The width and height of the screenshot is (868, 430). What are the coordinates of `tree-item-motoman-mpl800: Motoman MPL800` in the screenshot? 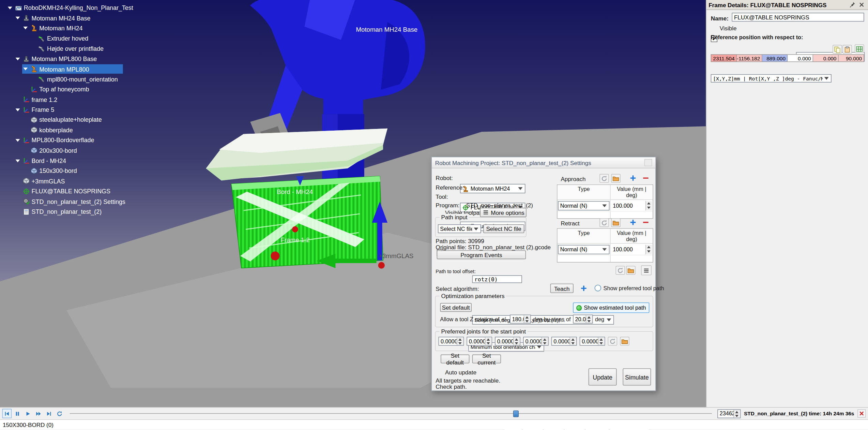 It's located at (61, 69).